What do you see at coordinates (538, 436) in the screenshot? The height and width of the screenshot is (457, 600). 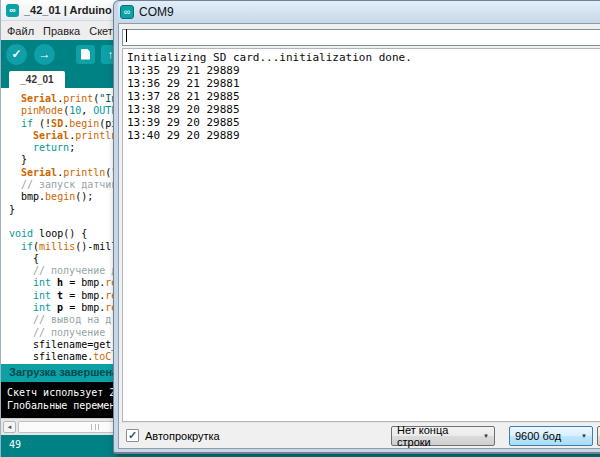 I see `baud-rate-value: 9600 бод` at bounding box center [538, 436].